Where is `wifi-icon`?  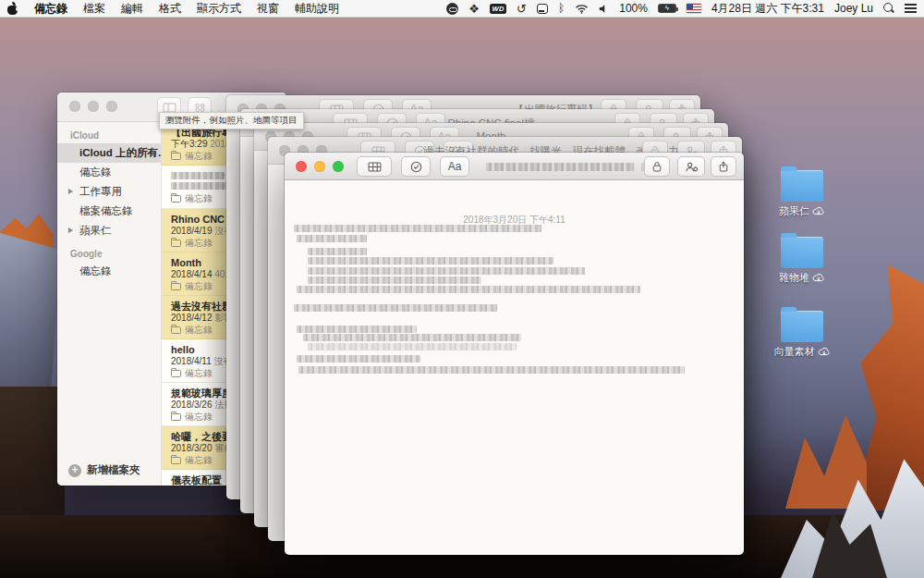 wifi-icon is located at coordinates (582, 8).